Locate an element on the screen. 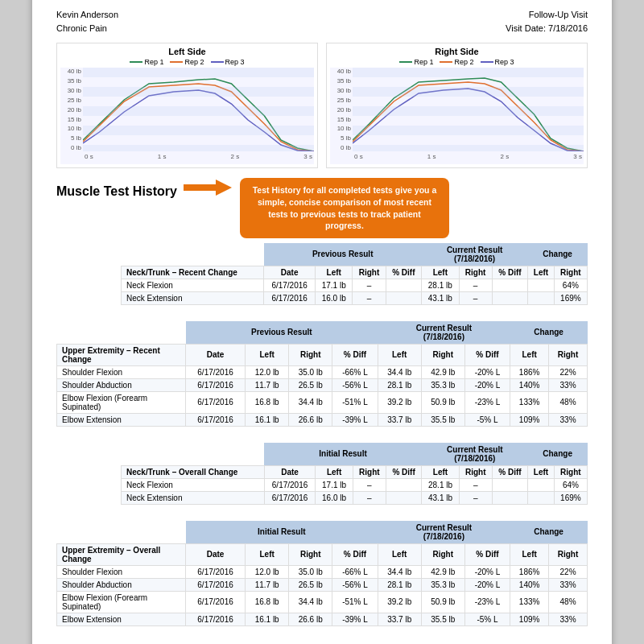 The height and width of the screenshot is (644, 644). neck-recent-label: Neck/Trunk – Recent Change is located at coordinates (193, 272).